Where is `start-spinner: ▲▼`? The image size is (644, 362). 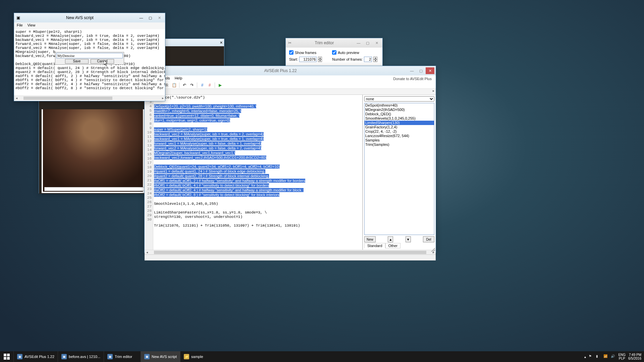 start-spinner: ▲▼ is located at coordinates (320, 59).